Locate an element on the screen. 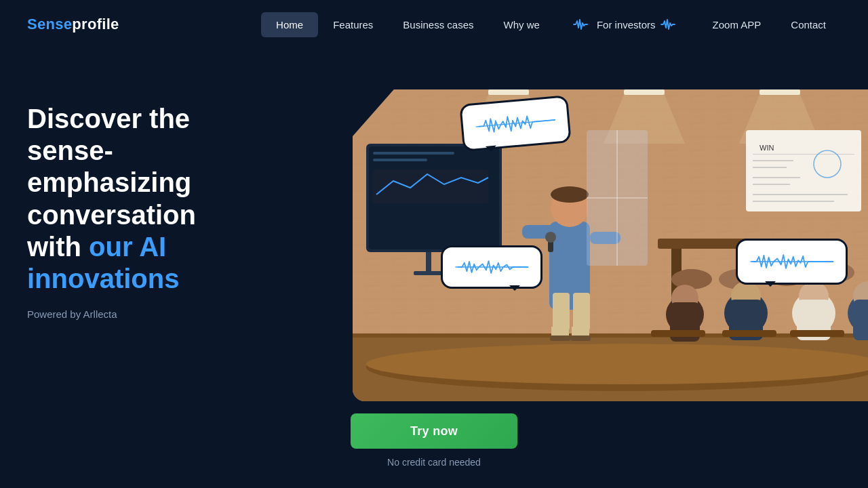  logo-profile: profile is located at coordinates (95, 24).